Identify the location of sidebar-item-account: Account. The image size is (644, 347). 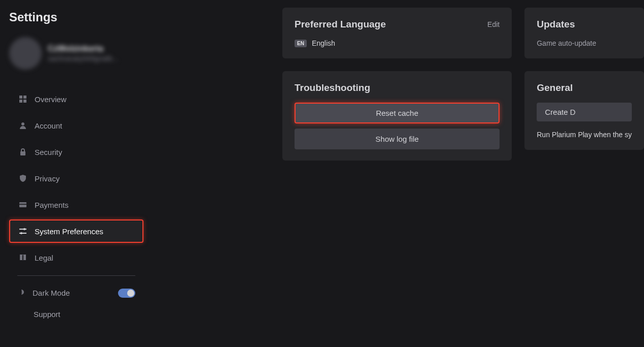
(76, 125).